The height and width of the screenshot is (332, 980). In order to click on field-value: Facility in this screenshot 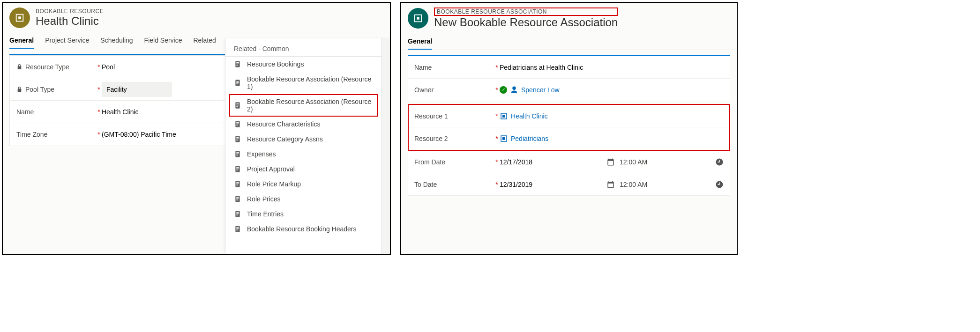, I will do `click(137, 89)`.